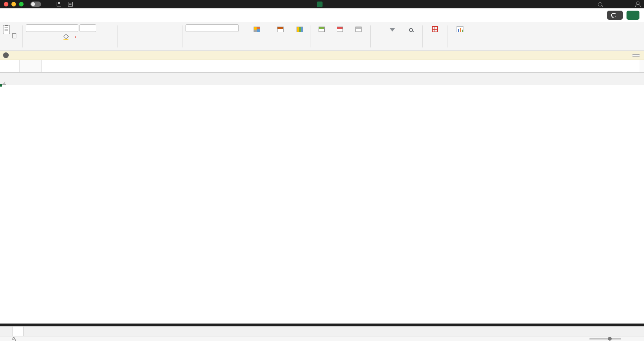 This screenshot has width=644, height=341. What do you see at coordinates (14, 4) in the screenshot?
I see `window-controls` at bounding box center [14, 4].